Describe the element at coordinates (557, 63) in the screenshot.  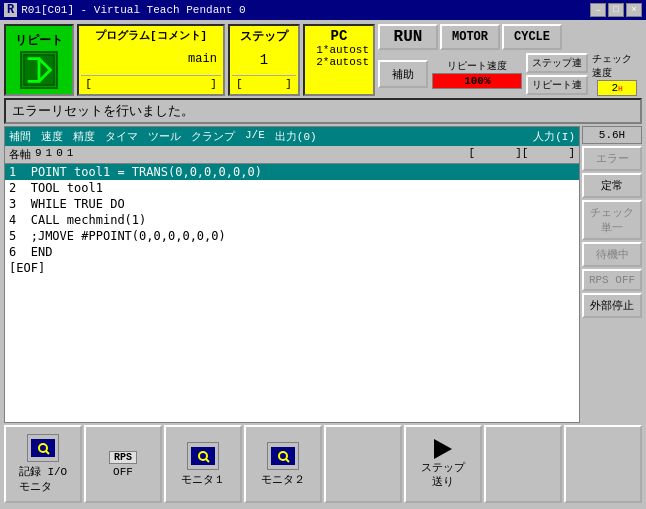
I see `step-chain-button: ステップ連` at that location.